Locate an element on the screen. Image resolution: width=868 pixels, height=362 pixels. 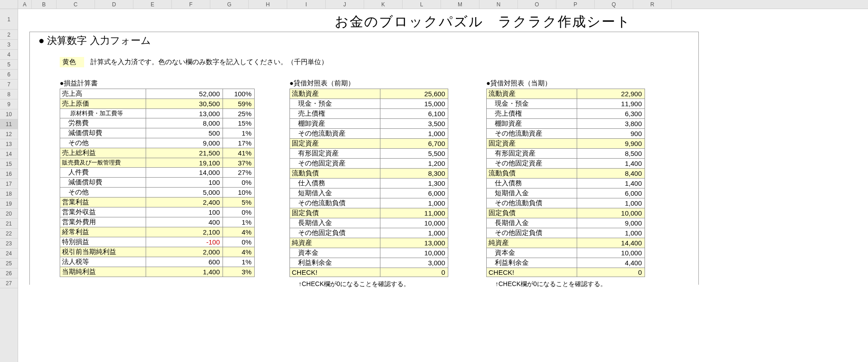
pl-value: 2,400 is located at coordinates (185, 202).